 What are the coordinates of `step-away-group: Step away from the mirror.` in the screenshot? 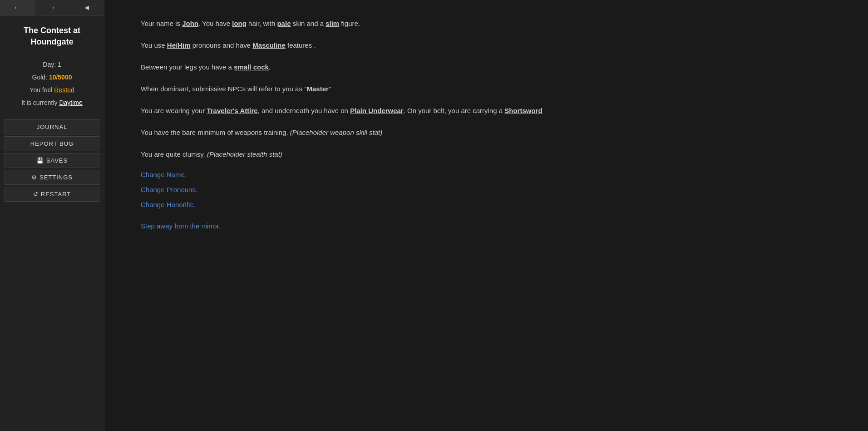 It's located at (486, 226).